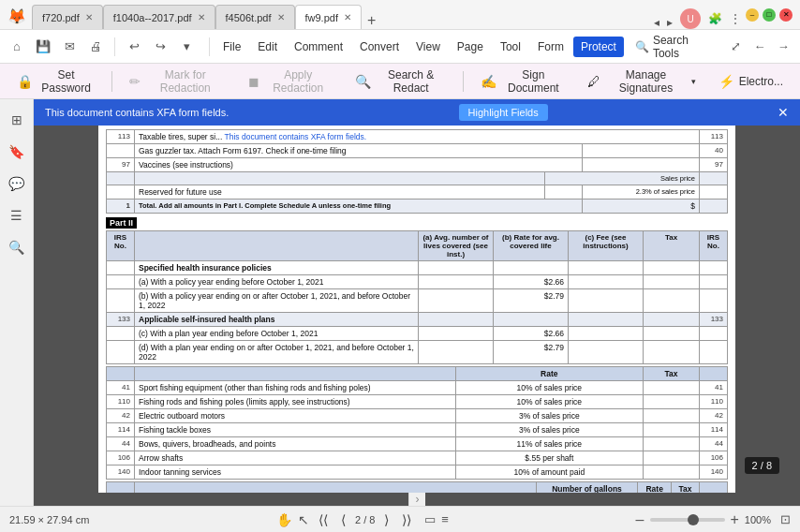  Describe the element at coordinates (523, 81) in the screenshot. I see `sign-document-button: ✍ Sign Document` at that location.